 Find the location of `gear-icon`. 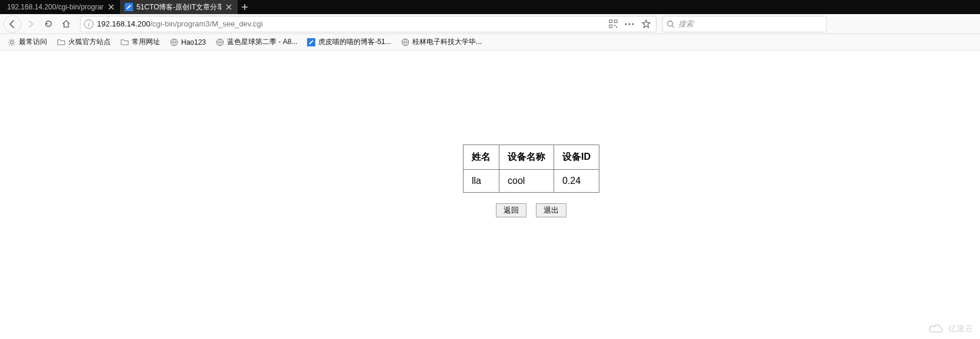

gear-icon is located at coordinates (12, 42).